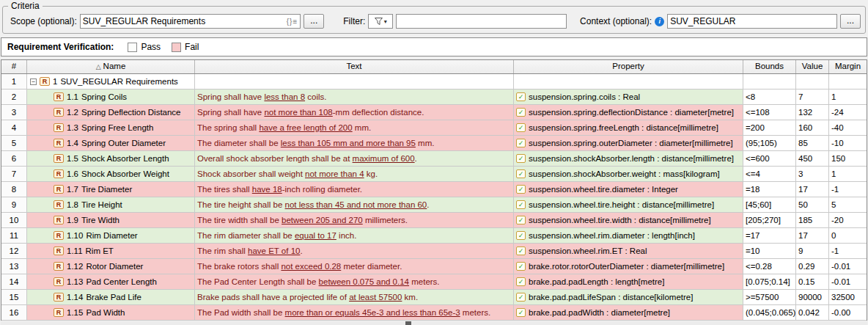  Describe the element at coordinates (812, 128) in the screenshot. I see `value-cell: 160` at that location.